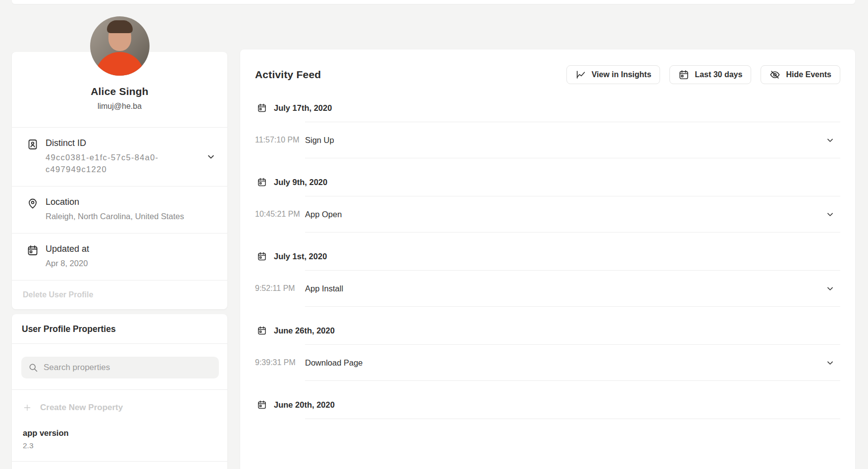 The width and height of the screenshot is (868, 469). What do you see at coordinates (33, 144) in the screenshot?
I see `id-badge-icon` at bounding box center [33, 144].